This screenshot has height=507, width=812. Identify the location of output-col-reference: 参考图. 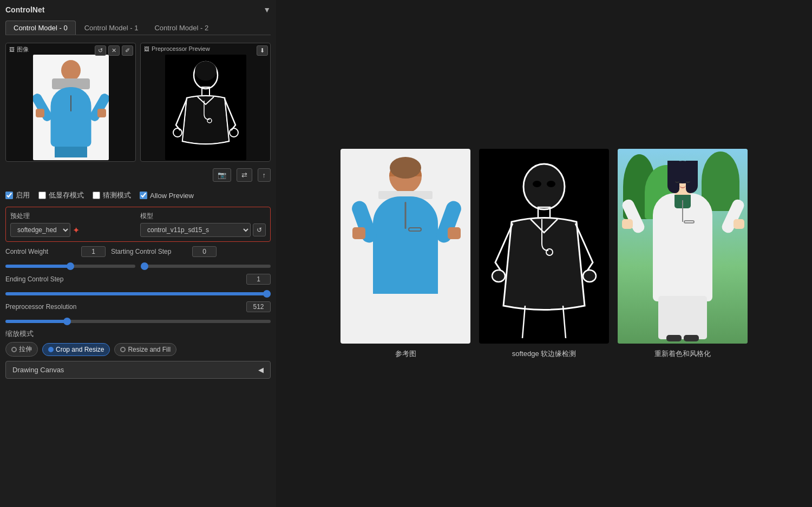
(405, 254).